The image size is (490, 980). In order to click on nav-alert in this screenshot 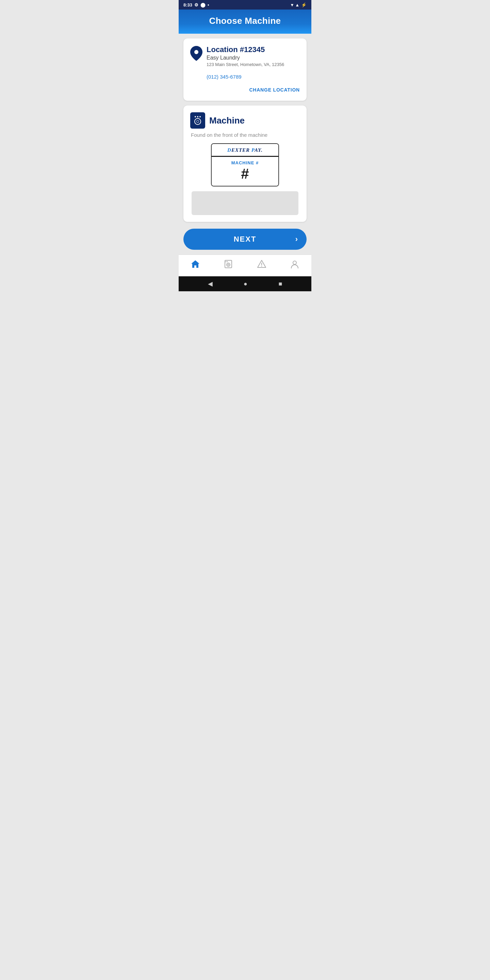, I will do `click(262, 266)`.